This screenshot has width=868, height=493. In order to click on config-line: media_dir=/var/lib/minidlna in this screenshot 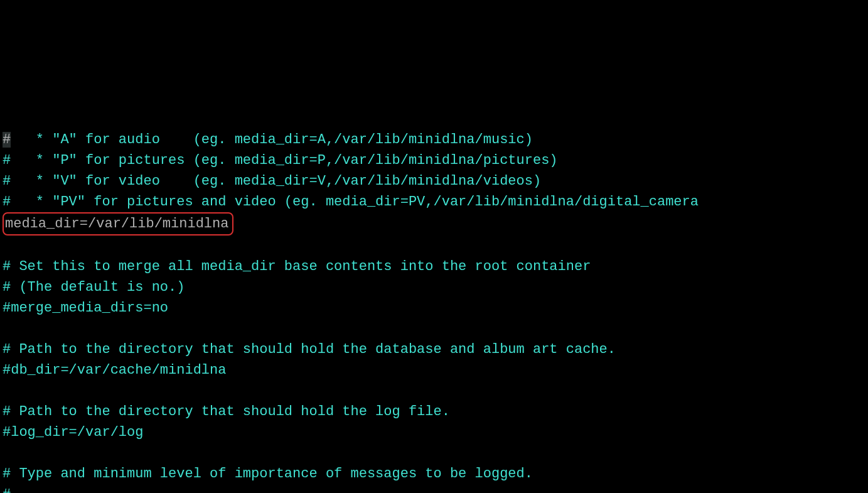, I will do `click(434, 224)`.